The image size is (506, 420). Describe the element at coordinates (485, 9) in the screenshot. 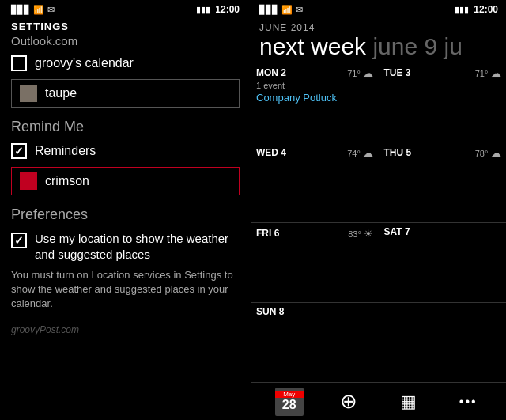

I see `right-time: 12:00` at that location.